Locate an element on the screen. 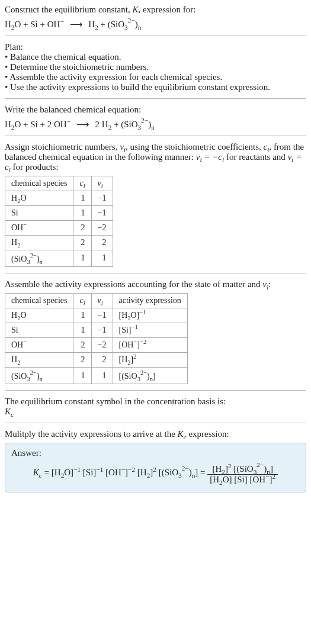 This screenshot has height=644, width=311. assemble-paragraph: Assemble the activity expressions accoun… is located at coordinates (155, 284).